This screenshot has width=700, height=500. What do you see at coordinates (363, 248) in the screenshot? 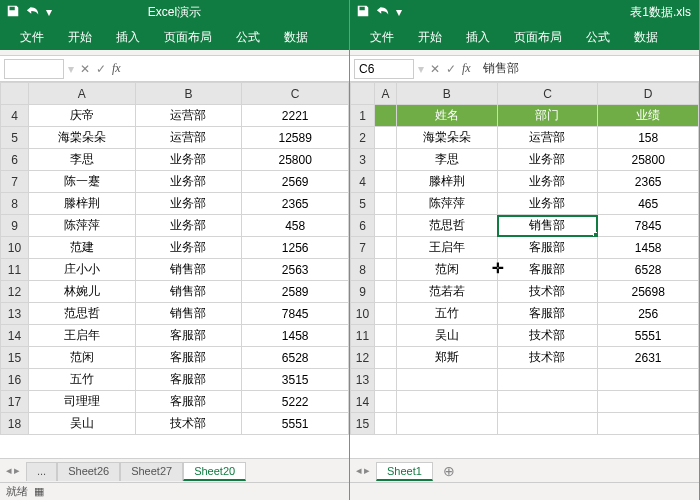
I see `row-header: 7` at bounding box center [363, 248].